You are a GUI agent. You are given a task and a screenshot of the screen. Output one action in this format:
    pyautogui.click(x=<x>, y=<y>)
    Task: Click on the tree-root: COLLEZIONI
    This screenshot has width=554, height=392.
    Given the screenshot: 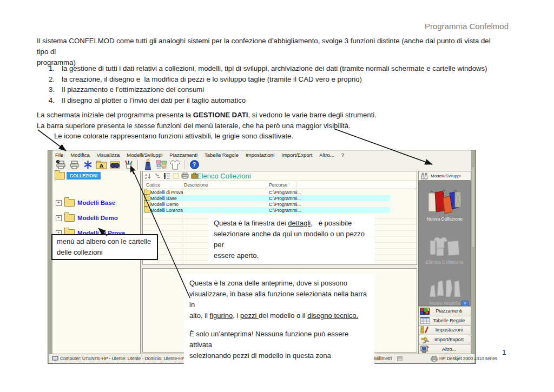 What is the action you would take?
    pyautogui.click(x=78, y=176)
    